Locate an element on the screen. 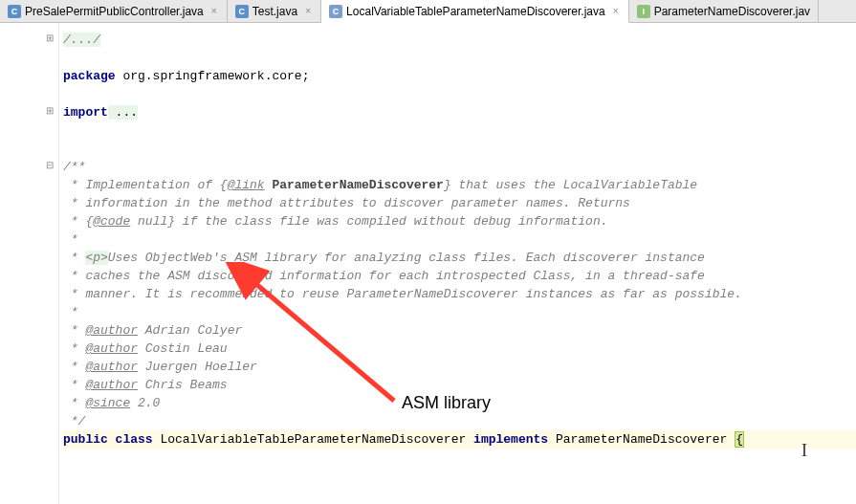 The width and height of the screenshot is (856, 504). package-name: org.springframework.core; is located at coordinates (212, 77).